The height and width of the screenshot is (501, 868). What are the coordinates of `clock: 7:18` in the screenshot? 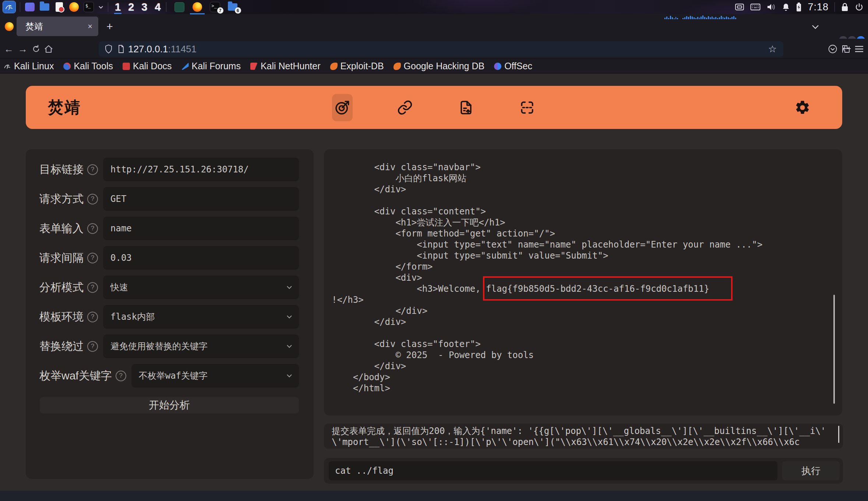 It's located at (818, 7).